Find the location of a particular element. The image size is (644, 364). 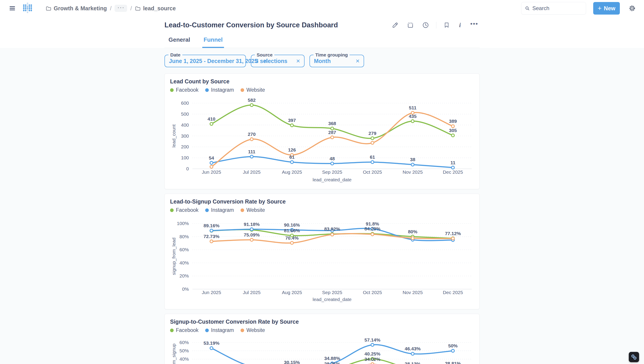

svg-text: 50% is located at coordinates (184, 350).